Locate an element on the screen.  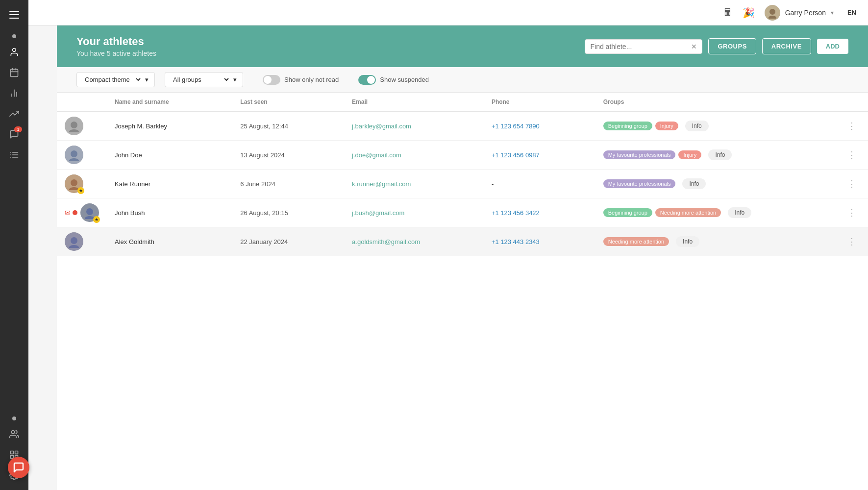
page-title: Your athletes is located at coordinates (117, 42).